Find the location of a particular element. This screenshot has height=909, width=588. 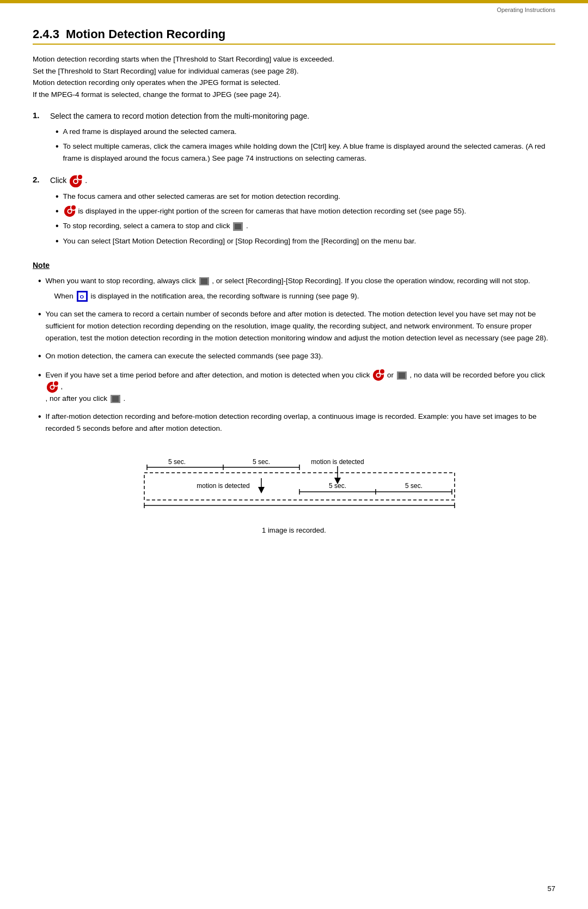

note-bullet-1-text: When you want to stop recording, always … is located at coordinates (301, 289).